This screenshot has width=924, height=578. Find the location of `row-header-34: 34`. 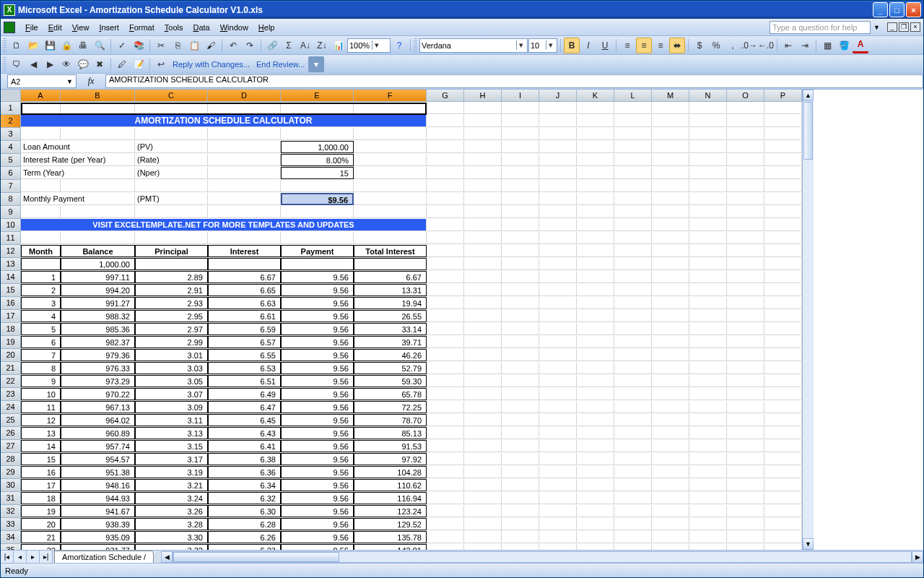

row-header-34: 34 is located at coordinates (11, 538).